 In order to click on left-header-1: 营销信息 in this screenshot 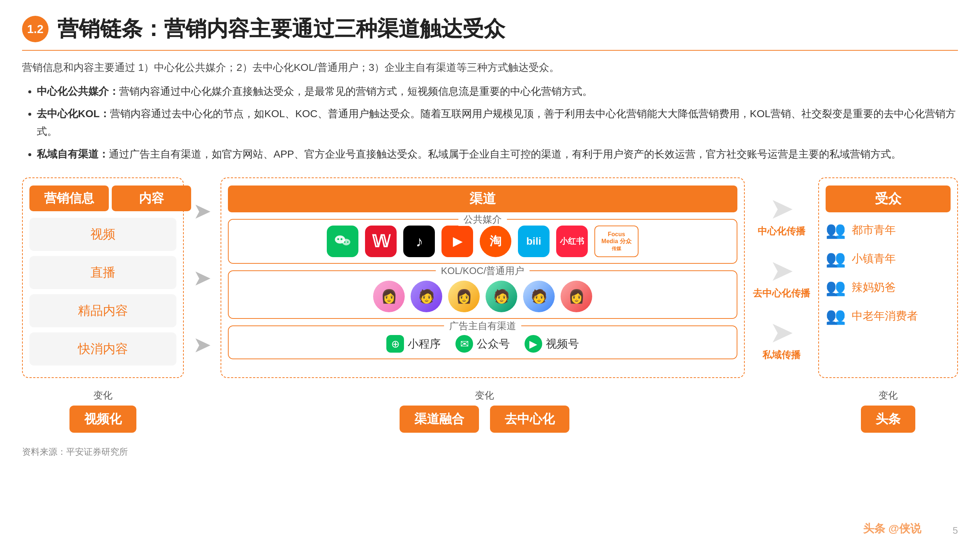, I will do `click(69, 198)`.